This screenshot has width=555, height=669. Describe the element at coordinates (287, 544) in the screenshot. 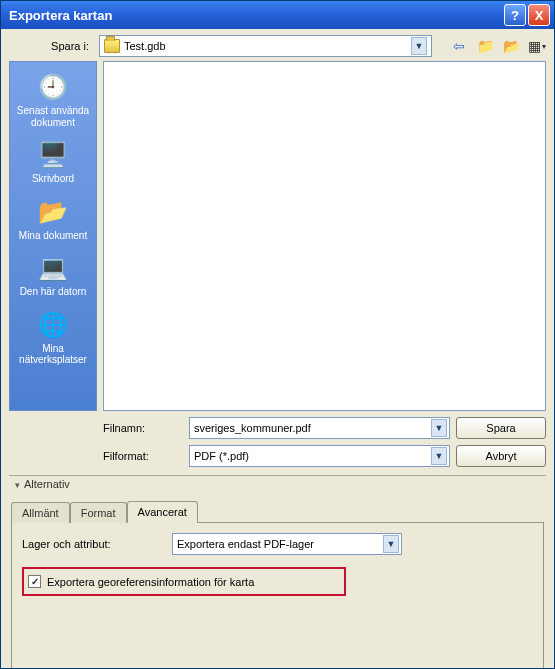

I see `layers-select: Exportera endast PDF-lager ▼` at that location.